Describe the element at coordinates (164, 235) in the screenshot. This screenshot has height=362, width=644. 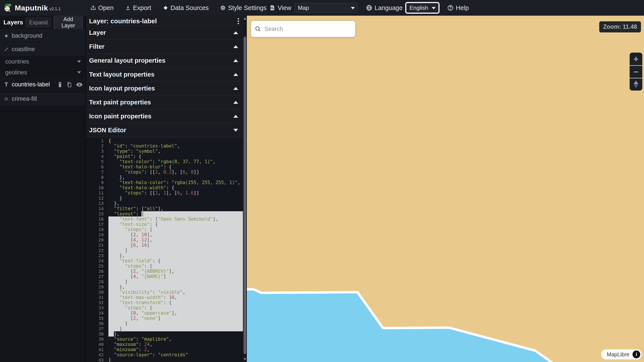
I see `code-line-19: 19 [0, 3],` at that location.